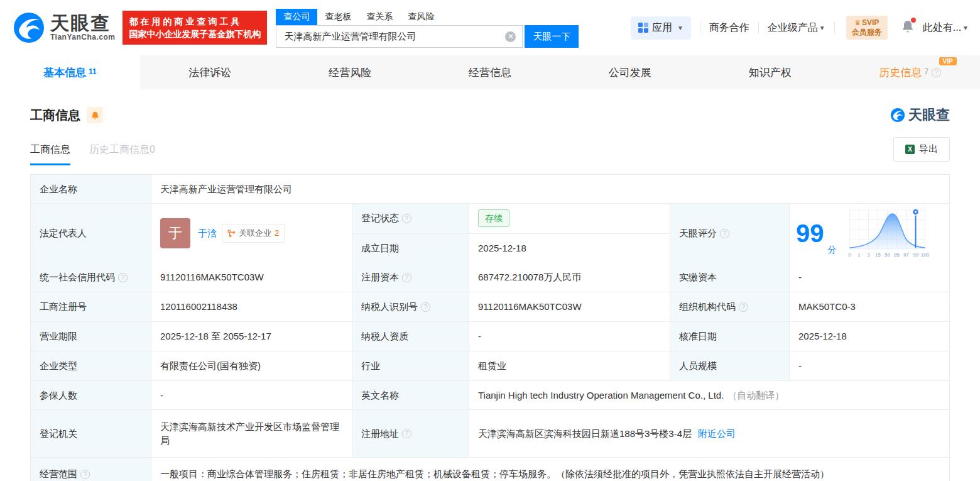 This screenshot has height=481, width=980. Describe the element at coordinates (550, 189) in the screenshot. I see `company-name-value: 天津高新产业运营管理有限公司` at that location.